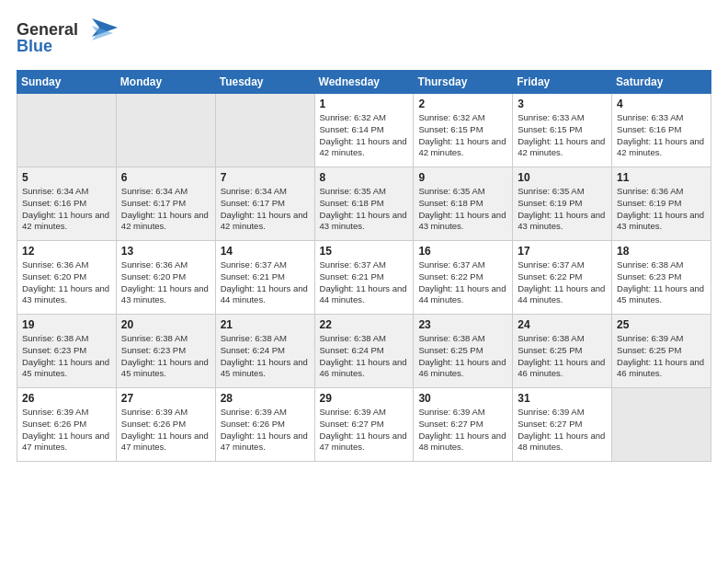 The width and height of the screenshot is (728, 563). What do you see at coordinates (165, 251) in the screenshot?
I see `day-number: 13` at bounding box center [165, 251].